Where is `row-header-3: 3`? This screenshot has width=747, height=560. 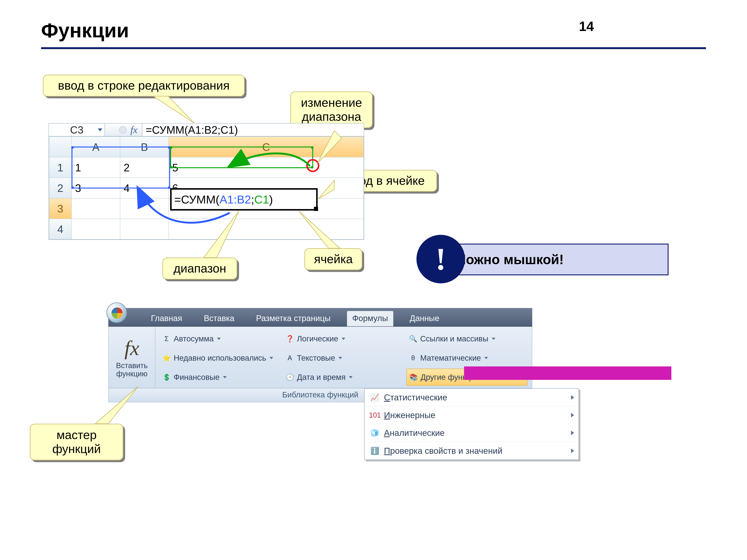 row-header-3: 3 is located at coordinates (60, 209).